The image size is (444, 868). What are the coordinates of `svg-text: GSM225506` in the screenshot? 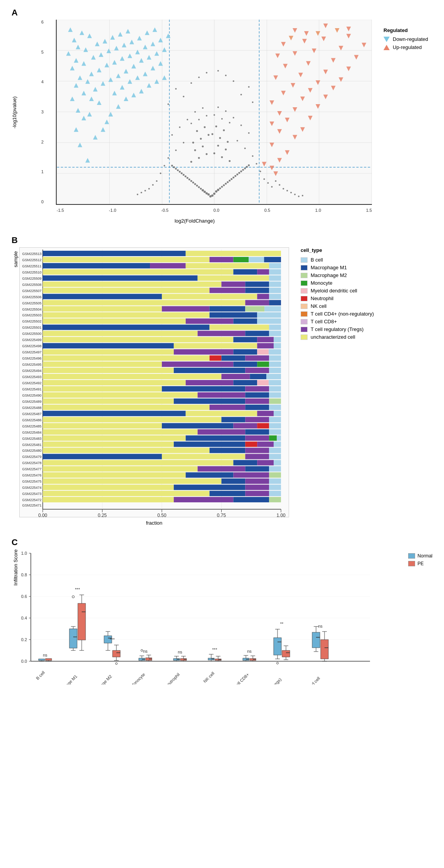 It's located at (32, 297).